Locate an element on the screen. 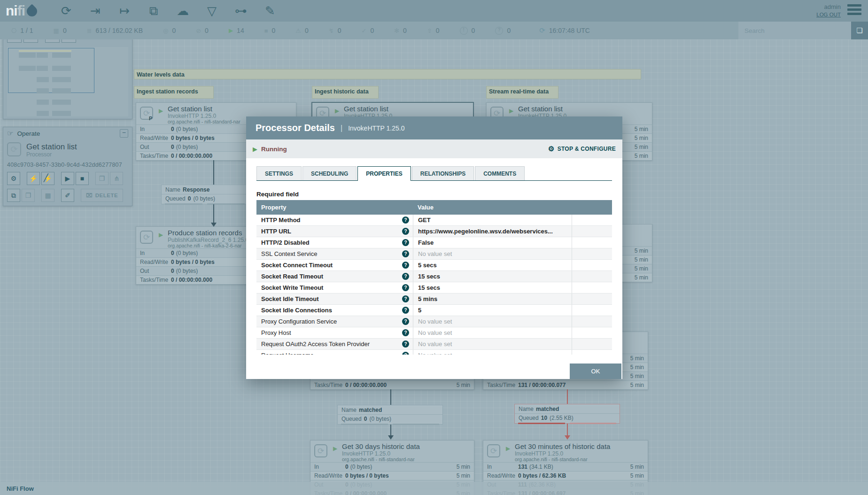  label-ingest-historic-data: Ingest historic data is located at coordinates (345, 92).